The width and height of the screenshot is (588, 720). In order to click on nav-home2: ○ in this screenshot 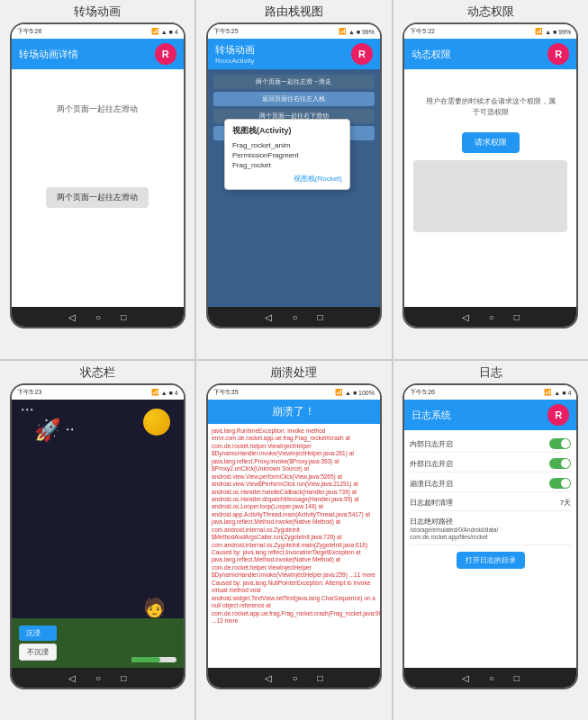, I will do `click(294, 317)`.